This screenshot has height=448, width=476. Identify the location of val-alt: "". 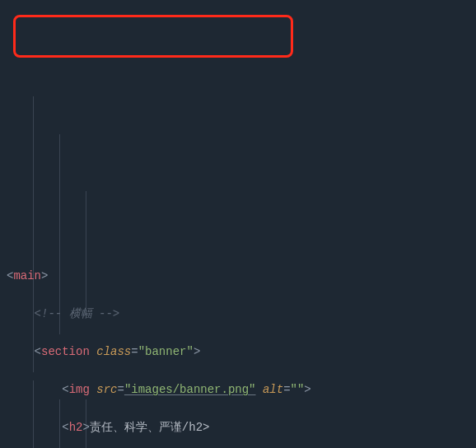
(298, 390).